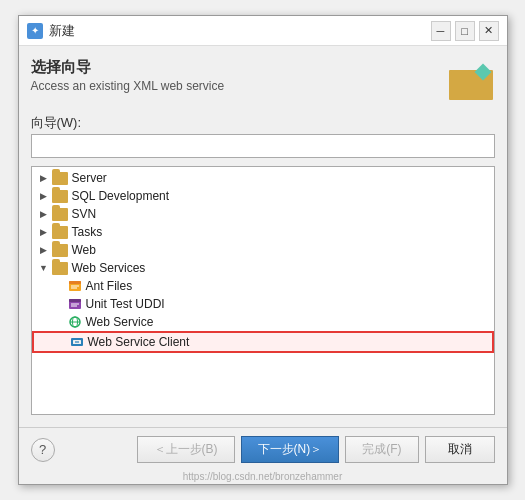 Image resolution: width=525 pixels, height=500 pixels. What do you see at coordinates (44, 268) in the screenshot?
I see `toggle-webservices: ▼` at bounding box center [44, 268].